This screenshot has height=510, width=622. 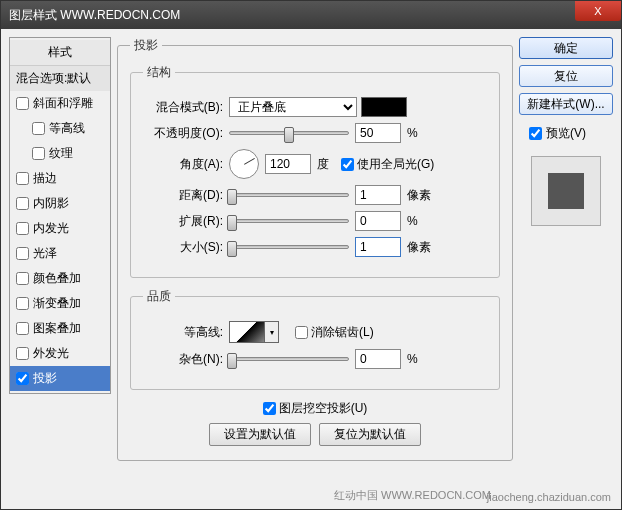 I want to click on global-light-input, so click(x=348, y=164).